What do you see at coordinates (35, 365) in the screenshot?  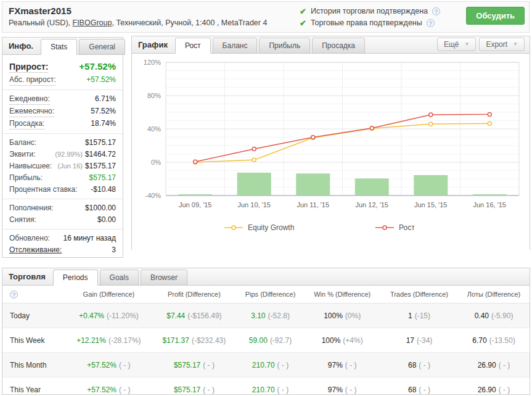 I see `period-label: This Month` at bounding box center [35, 365].